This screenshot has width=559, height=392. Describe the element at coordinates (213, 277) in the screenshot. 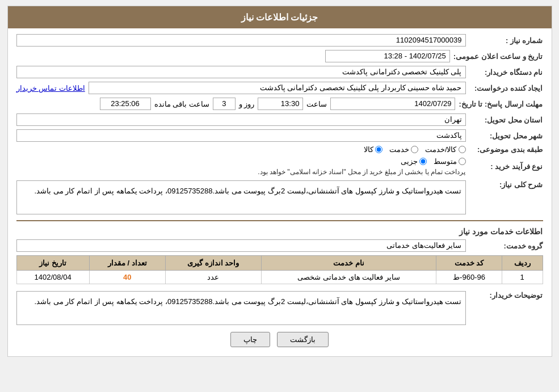

I see `cell-unit: عدد` at that location.